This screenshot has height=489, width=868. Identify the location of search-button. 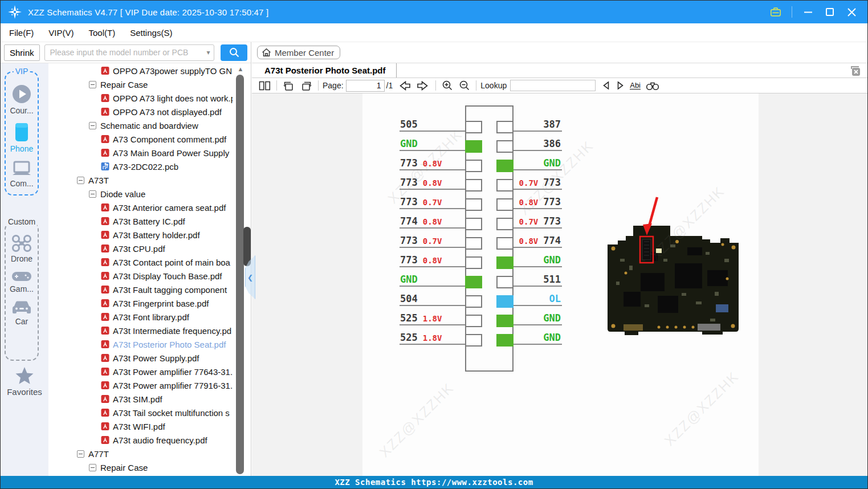
(234, 52).